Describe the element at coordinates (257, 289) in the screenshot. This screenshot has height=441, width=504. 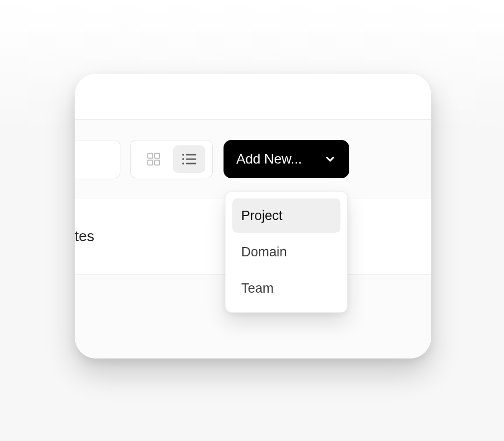
I see `dropdown-item-label: Team` at that location.